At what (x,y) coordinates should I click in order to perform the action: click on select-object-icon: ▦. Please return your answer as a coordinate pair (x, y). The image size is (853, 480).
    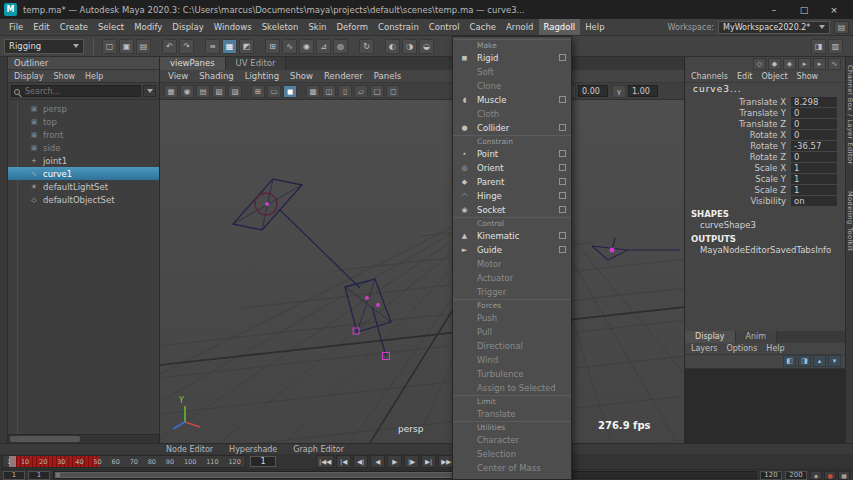
    Looking at the image, I should click on (230, 46).